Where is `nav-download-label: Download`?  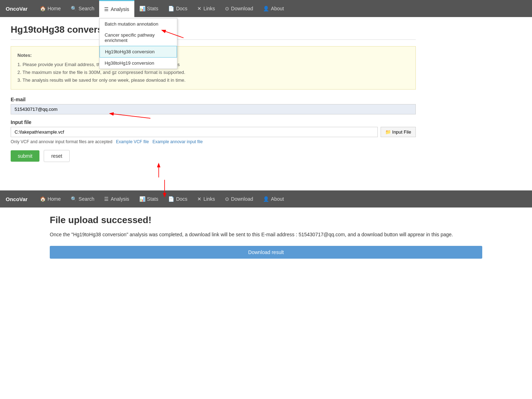
nav-download-label: Download is located at coordinates (242, 9).